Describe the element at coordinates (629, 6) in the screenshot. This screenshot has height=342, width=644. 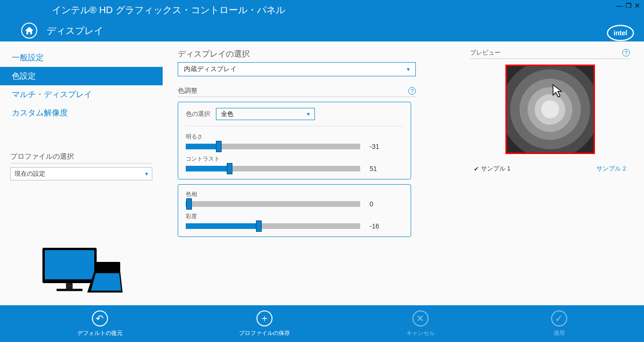
I see `maximize-button: ❐` at that location.